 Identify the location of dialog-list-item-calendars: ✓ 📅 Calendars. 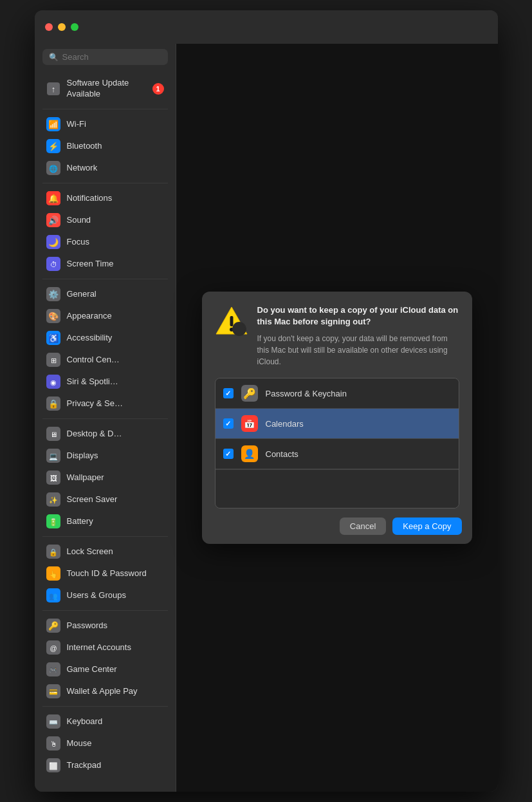
(337, 424).